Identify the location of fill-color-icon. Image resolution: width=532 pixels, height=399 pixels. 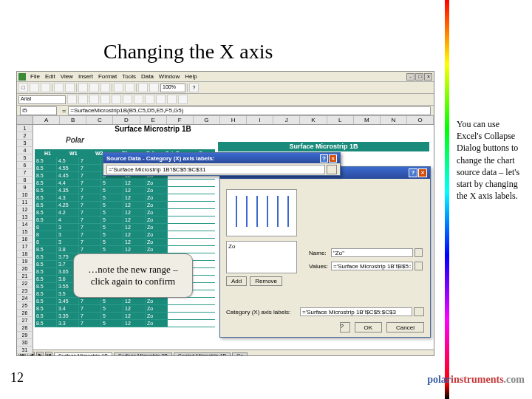
(171, 99).